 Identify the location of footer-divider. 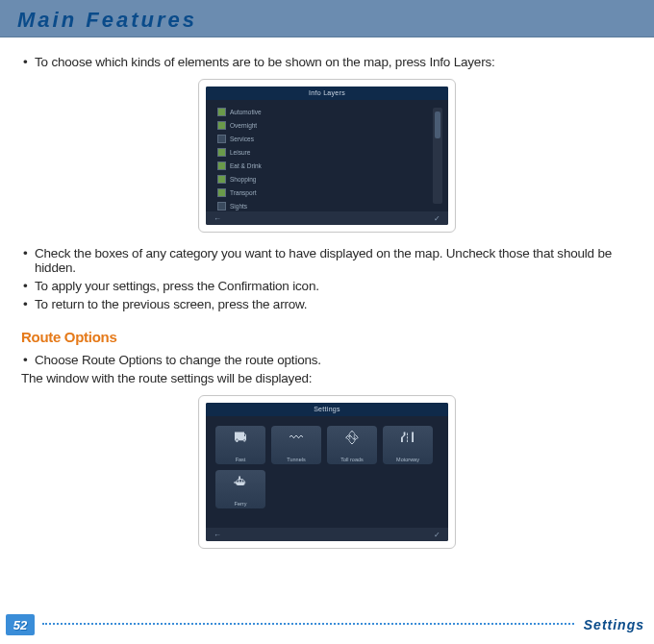
(308, 624).